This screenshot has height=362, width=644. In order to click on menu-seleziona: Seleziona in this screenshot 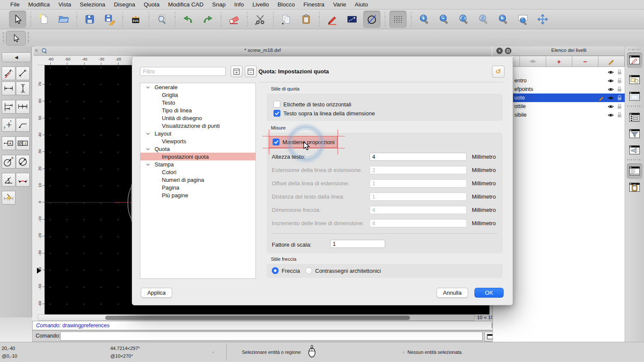, I will do `click(93, 5)`.